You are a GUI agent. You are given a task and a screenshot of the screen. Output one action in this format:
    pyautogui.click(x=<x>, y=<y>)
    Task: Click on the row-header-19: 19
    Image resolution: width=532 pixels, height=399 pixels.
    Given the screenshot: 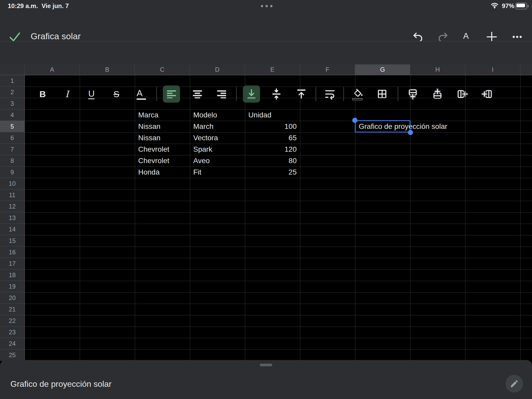 What is the action you would take?
    pyautogui.click(x=12, y=287)
    